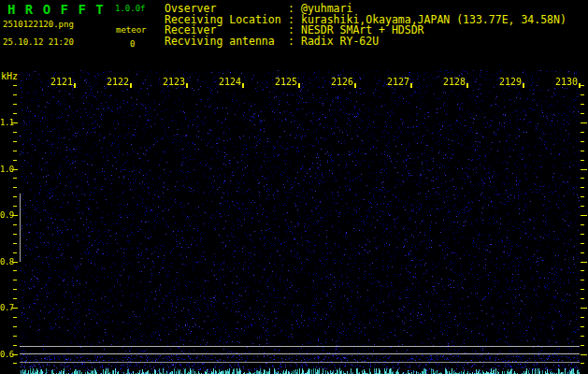  I want to click on time-label: 2121, so click(62, 82).